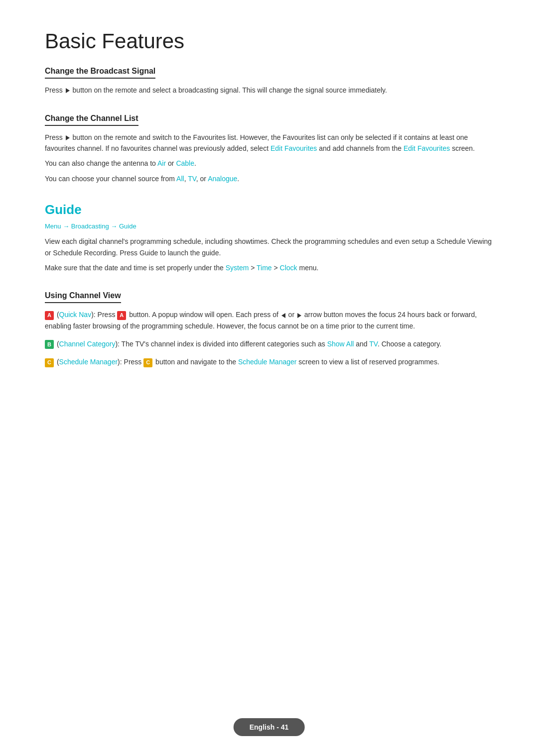 This screenshot has height=756, width=538. I want to click on channel-view-c-row: C (Schedule Manager): Press C button and…, so click(269, 362).